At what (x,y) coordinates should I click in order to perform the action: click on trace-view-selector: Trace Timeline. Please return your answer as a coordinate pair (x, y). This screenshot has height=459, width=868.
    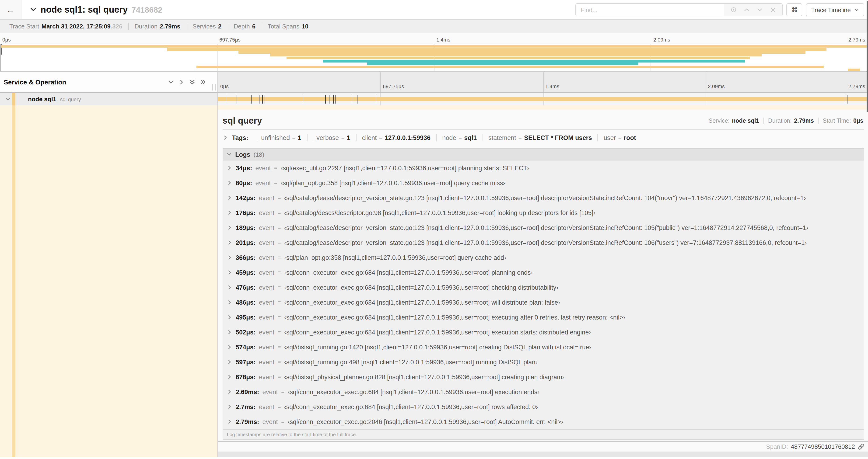
    Looking at the image, I should click on (835, 10).